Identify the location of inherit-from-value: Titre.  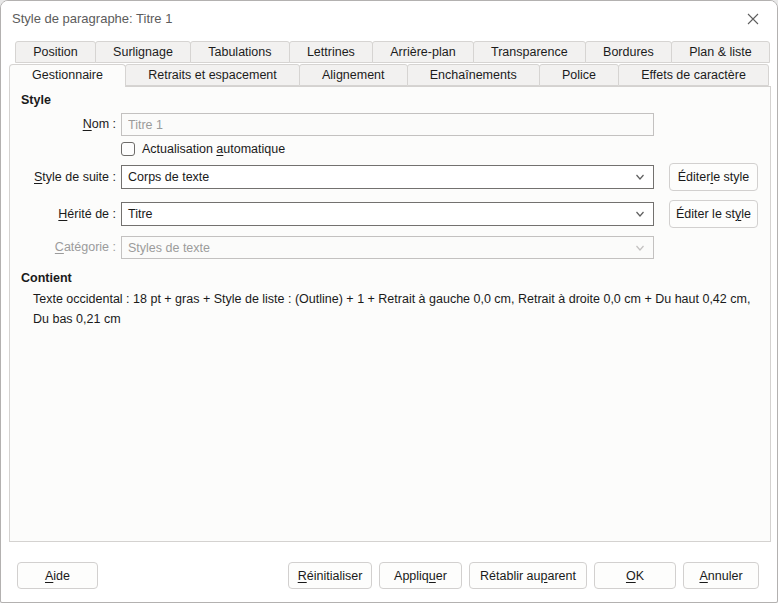
(140, 214).